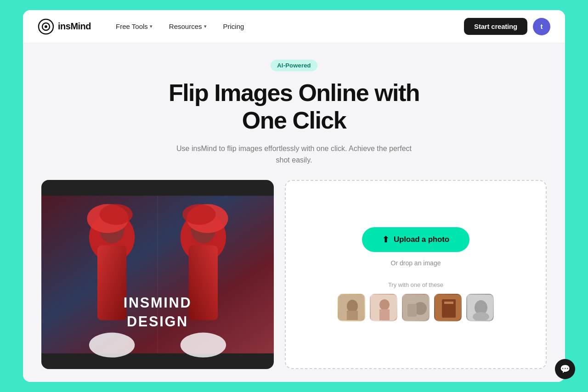  Describe the element at coordinates (416, 240) in the screenshot. I see `upload-button: ⬆ Upload a photo` at that location.